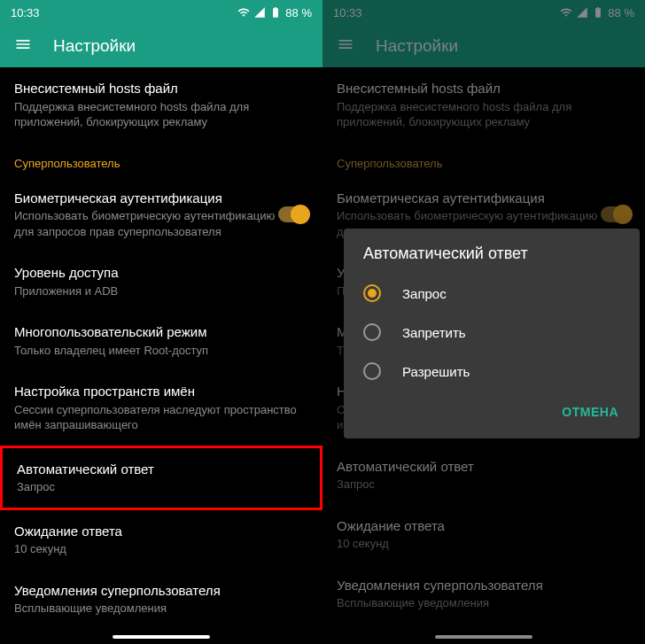 This screenshot has width=645, height=644. I want to click on setting-namespace: Настройка пространств имён Сессии суперп…, so click(161, 407).